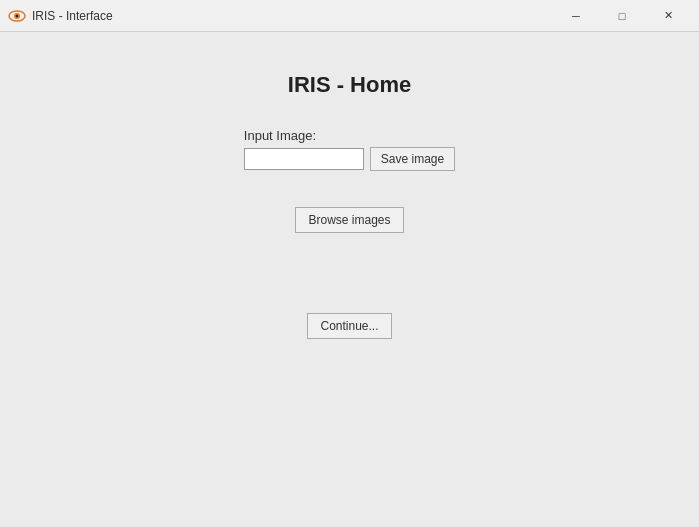 The height and width of the screenshot is (527, 699). I want to click on iris-logo, so click(17, 16).